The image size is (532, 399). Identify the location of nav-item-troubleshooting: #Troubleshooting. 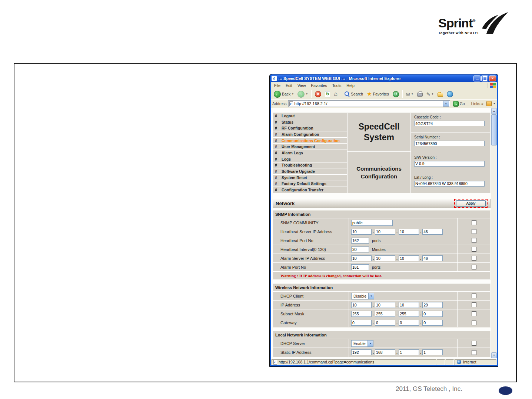
(310, 166).